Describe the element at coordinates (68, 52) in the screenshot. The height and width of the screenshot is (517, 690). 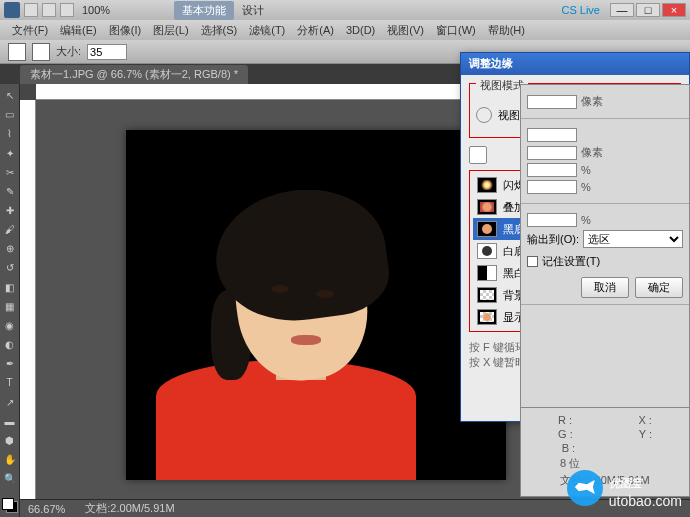
I see `size-label: 大小:` at that location.